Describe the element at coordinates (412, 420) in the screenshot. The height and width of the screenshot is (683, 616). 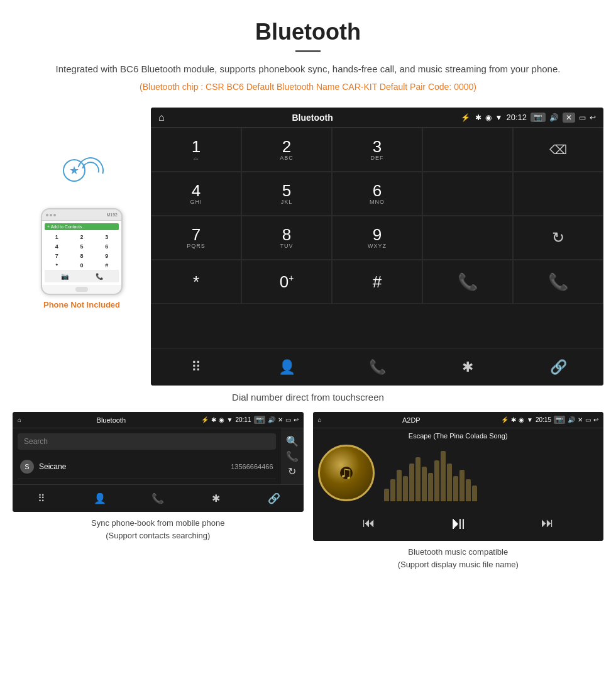
I see `ms-title: A2DP` at that location.